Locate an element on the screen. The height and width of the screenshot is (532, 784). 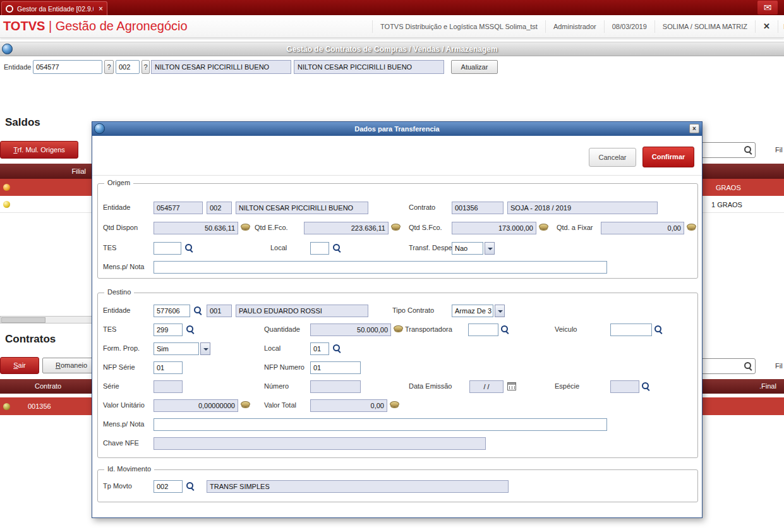
form-prop-combo: Sim is located at coordinates (182, 349).